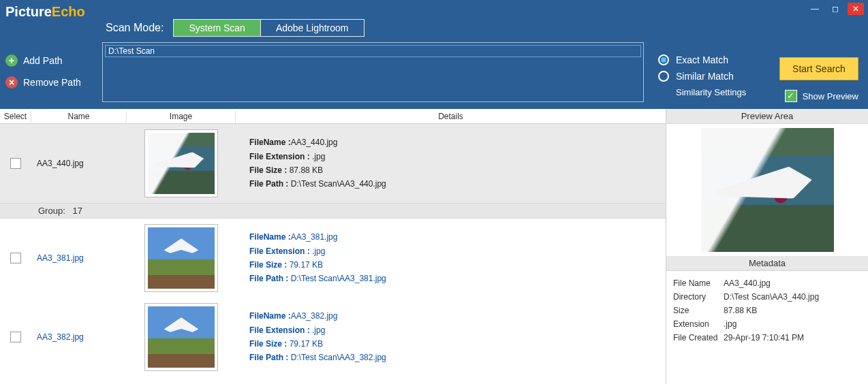  I want to click on preview-image, so click(767, 190).